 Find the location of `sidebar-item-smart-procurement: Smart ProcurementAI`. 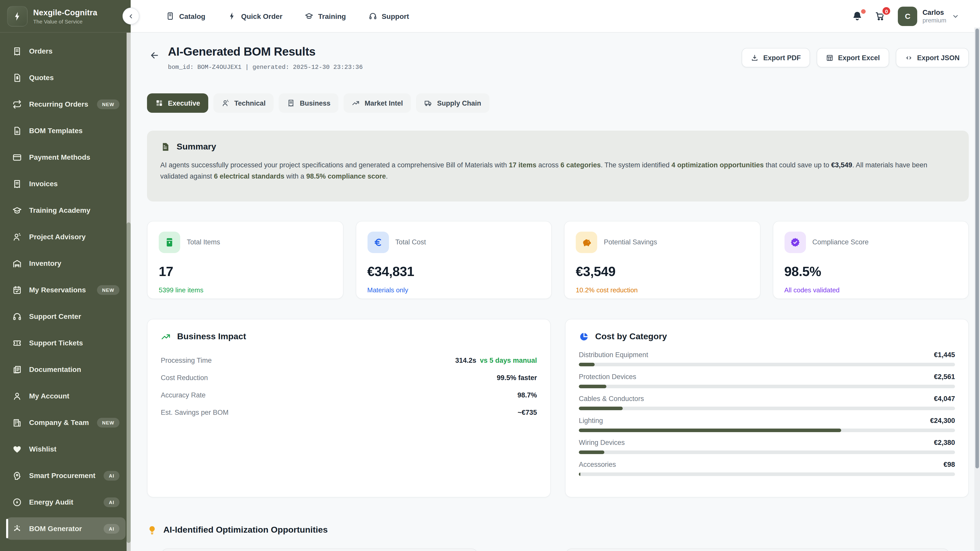

sidebar-item-smart-procurement: Smart ProcurementAI is located at coordinates (66, 475).